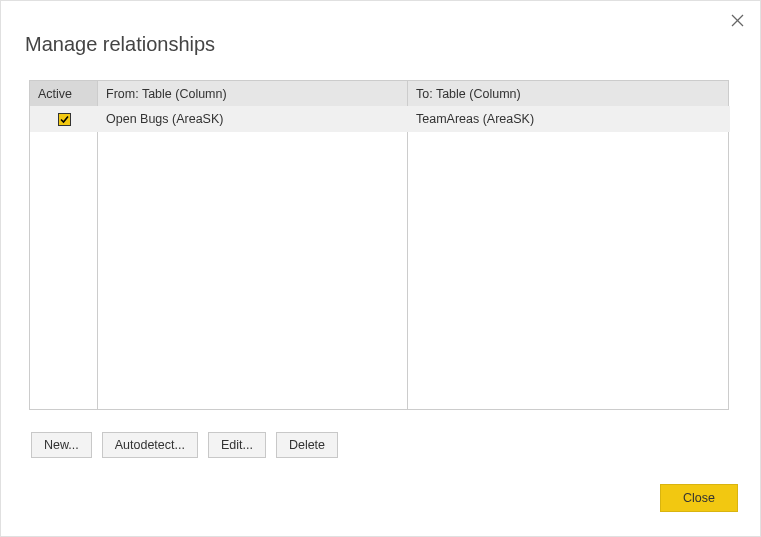  Describe the element at coordinates (569, 119) in the screenshot. I see `cell-to: TeamAreas (AreaSK)` at that location.